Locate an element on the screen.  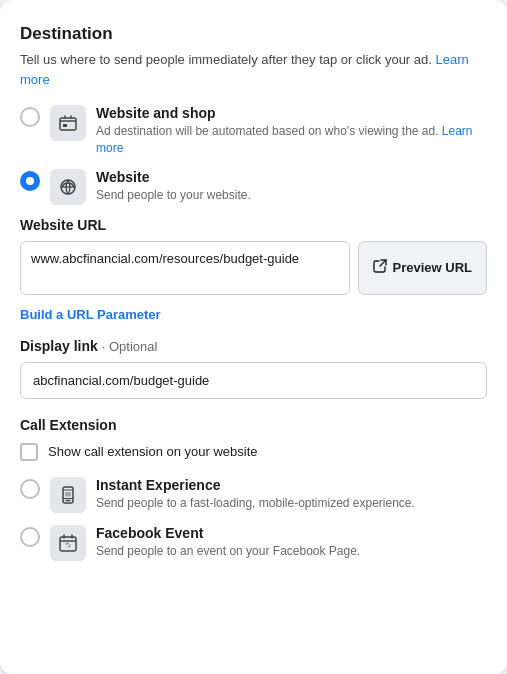
facebook-event-icon is located at coordinates (68, 543).